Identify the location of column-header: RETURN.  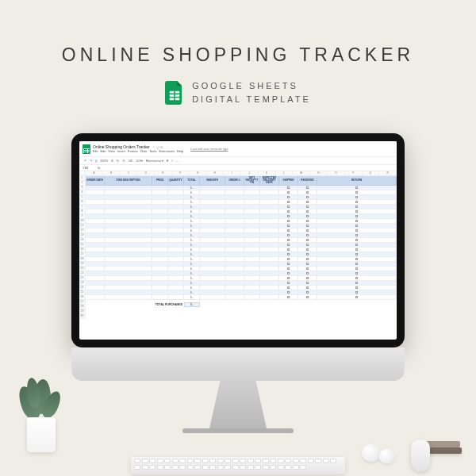
(357, 181).